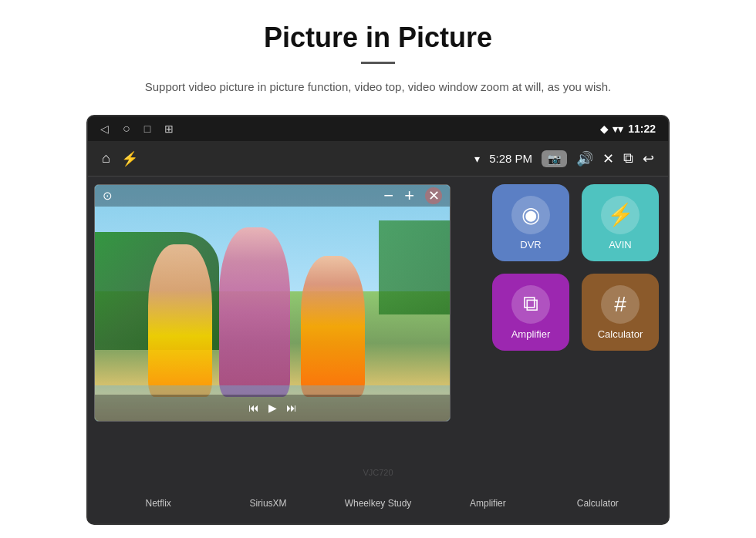  What do you see at coordinates (620, 304) in the screenshot?
I see `calculator-symbol: #` at bounding box center [620, 304].